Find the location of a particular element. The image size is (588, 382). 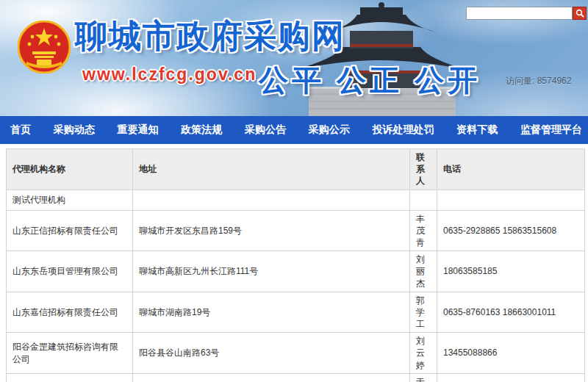

address-cell: 阳谷县谷山南路63号 is located at coordinates (272, 353).